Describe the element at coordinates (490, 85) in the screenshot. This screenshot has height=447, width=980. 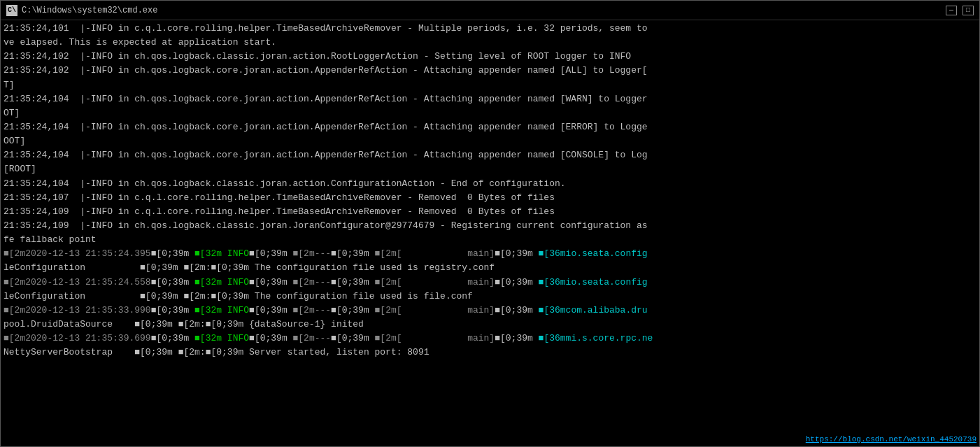
I see `console-line: T]` at that location.